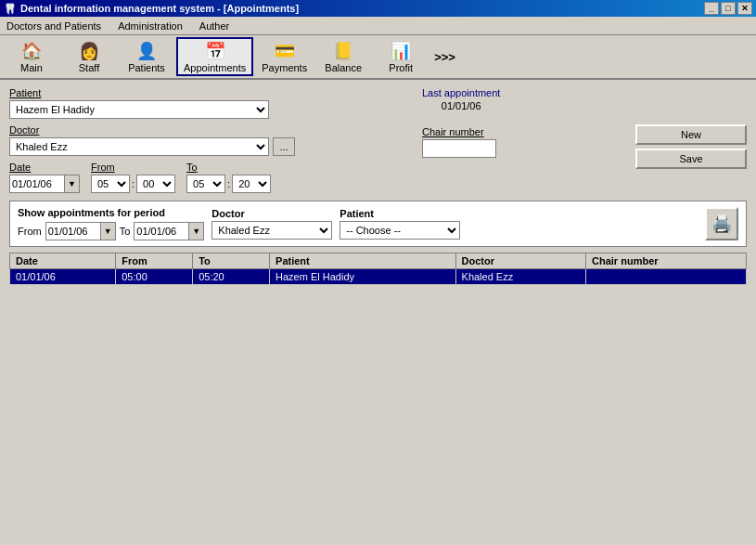 The height and width of the screenshot is (545, 756). I want to click on title-bar-text: Dental information management system - […, so click(160, 8).